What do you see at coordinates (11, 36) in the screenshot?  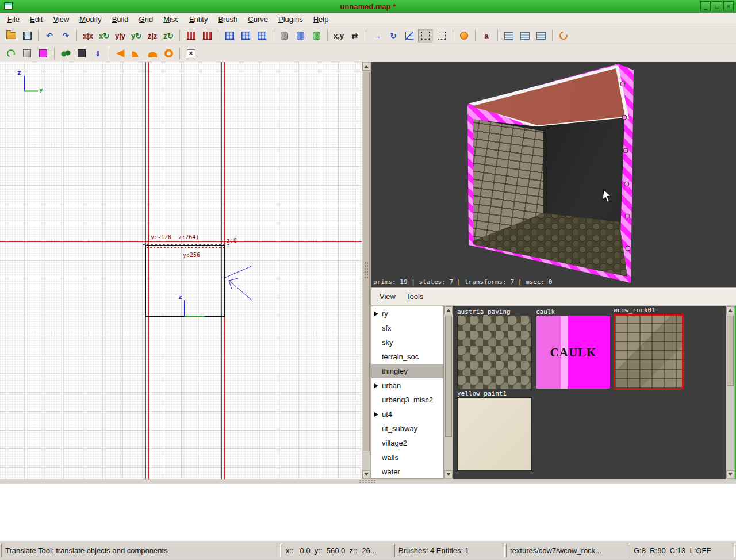 I see `tool-open-map` at bounding box center [11, 36].